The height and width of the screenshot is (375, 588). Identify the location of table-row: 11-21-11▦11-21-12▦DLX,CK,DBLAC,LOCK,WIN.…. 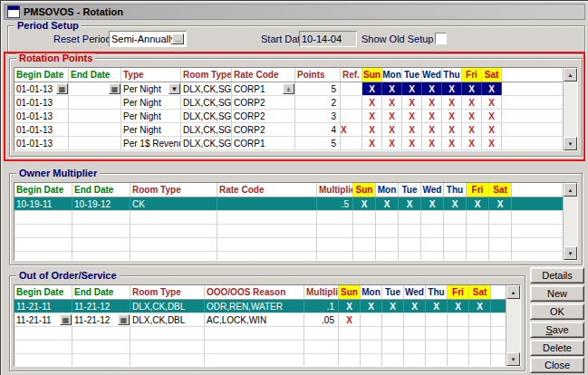
(260, 321).